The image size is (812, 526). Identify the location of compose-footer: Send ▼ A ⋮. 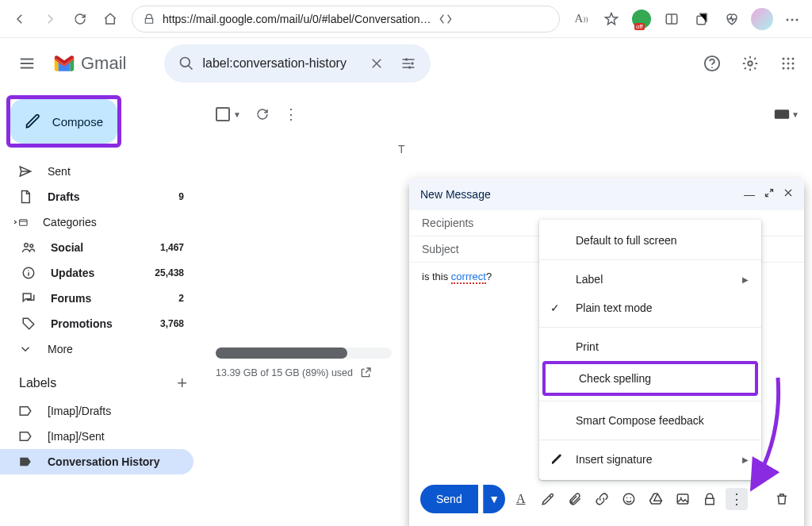
(607, 501).